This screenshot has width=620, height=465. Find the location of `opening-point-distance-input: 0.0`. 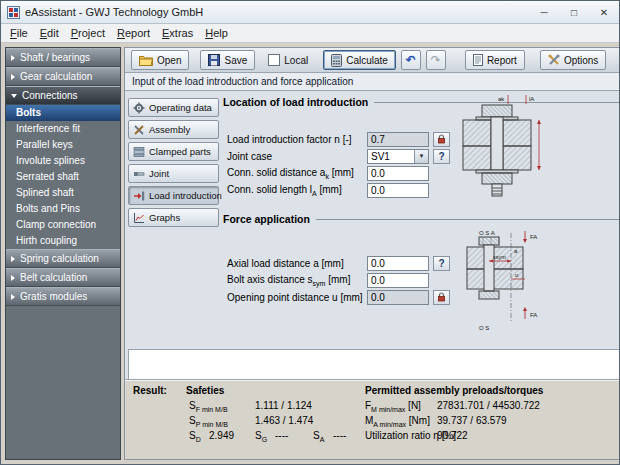

opening-point-distance-input: 0.0 is located at coordinates (398, 298).